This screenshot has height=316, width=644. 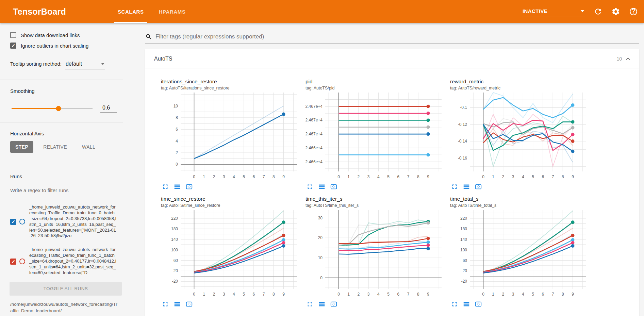 I want to click on tab-scalars: SCALARS, so click(x=131, y=12).